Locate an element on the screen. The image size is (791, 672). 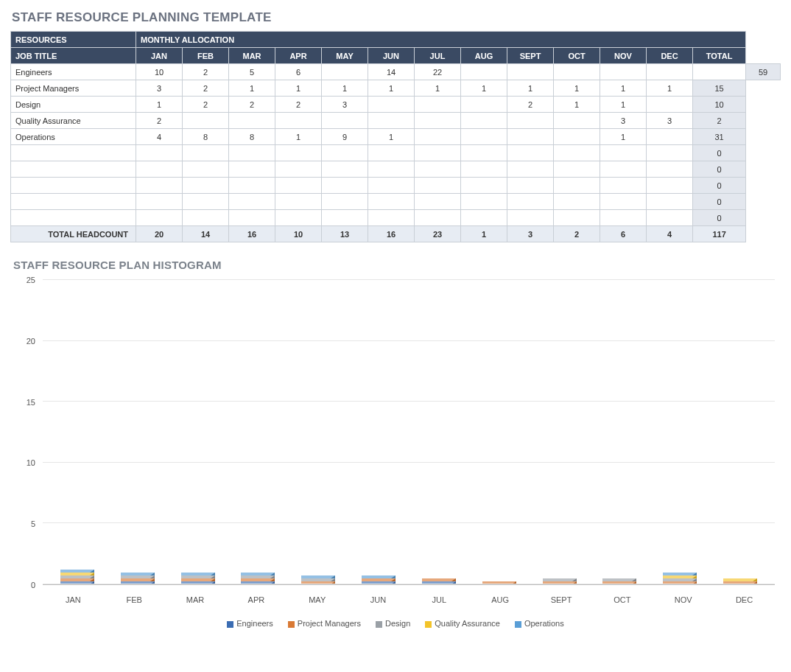
x-tick-label: SEPT is located at coordinates (561, 600).